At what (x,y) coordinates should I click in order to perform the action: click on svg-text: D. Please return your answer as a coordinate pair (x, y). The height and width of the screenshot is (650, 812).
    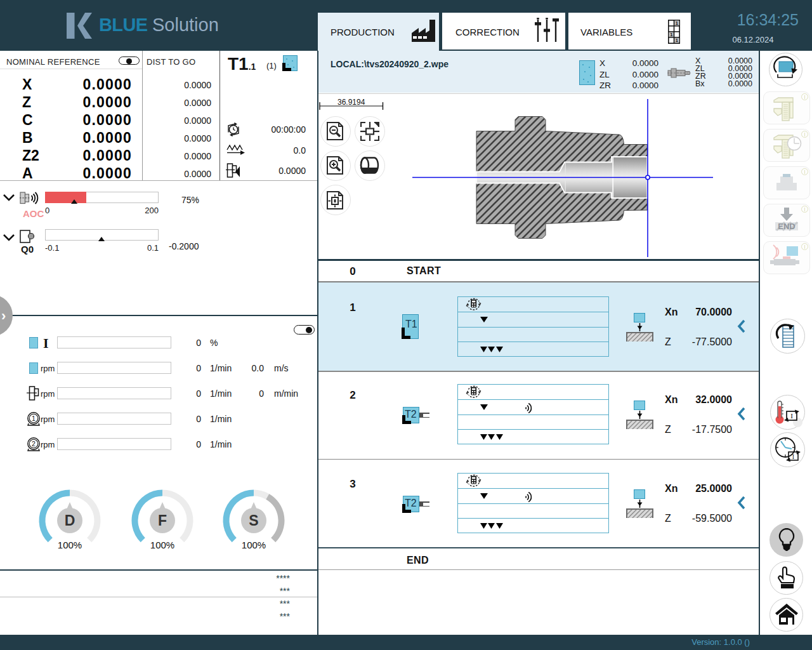
    Looking at the image, I should click on (70, 521).